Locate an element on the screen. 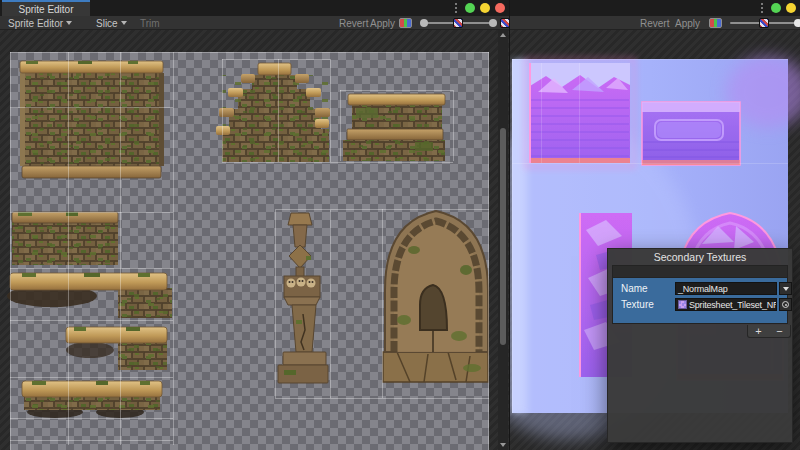 The image size is (800, 450). slider-start-dot is located at coordinates (424, 23).